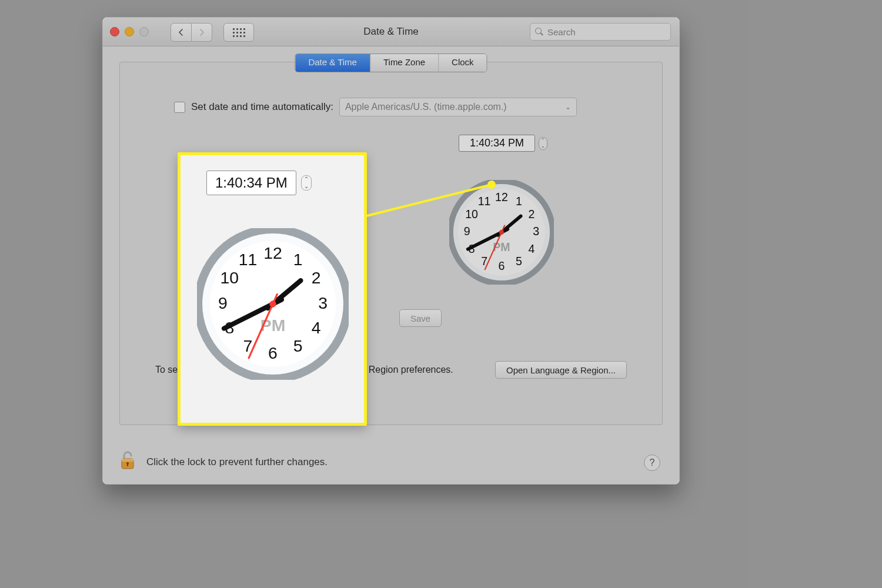 The height and width of the screenshot is (588, 882). What do you see at coordinates (405, 63) in the screenshot?
I see `tab-time-zone: Time Zone` at bounding box center [405, 63].